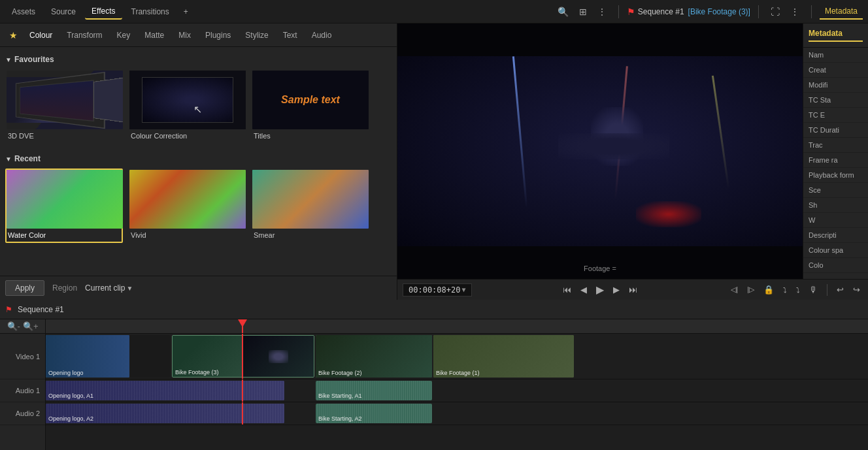  What do you see at coordinates (798, 290) in the screenshot?
I see `overwrite-icon: ⤵` at bounding box center [798, 290].